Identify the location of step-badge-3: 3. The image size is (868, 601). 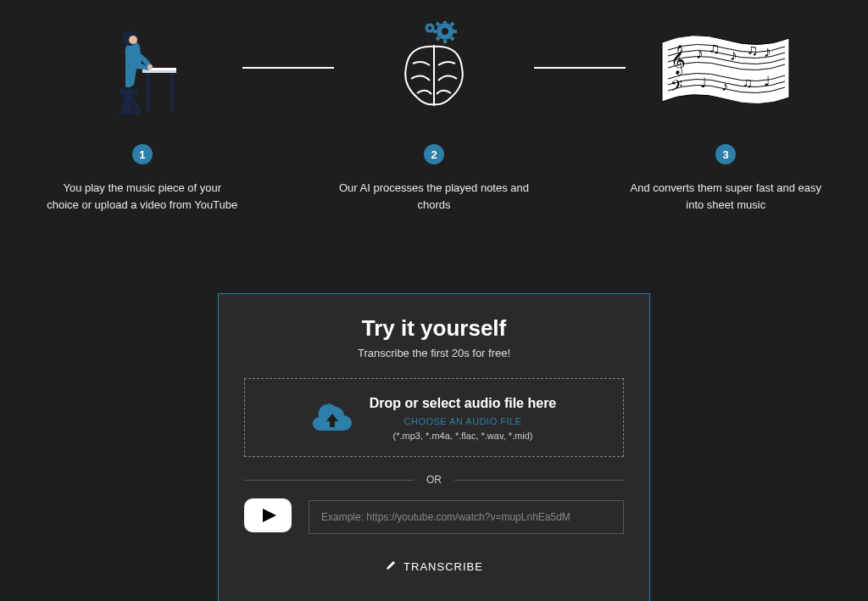
(726, 154).